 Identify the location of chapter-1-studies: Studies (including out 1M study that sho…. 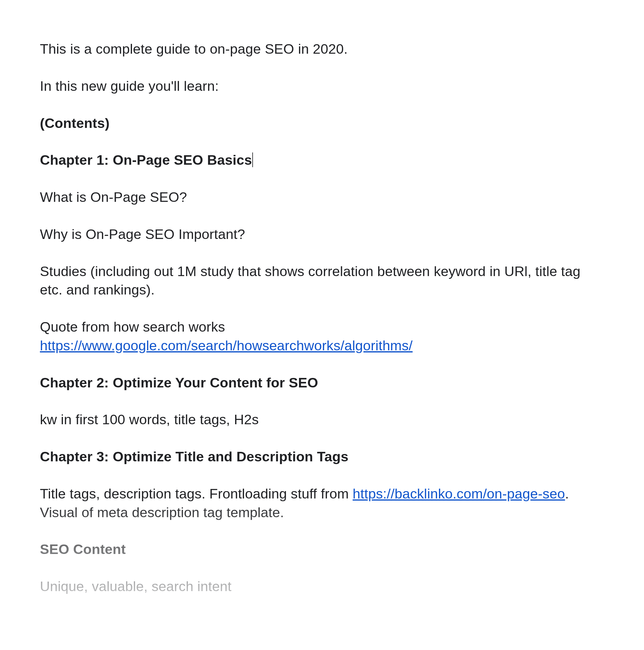
(322, 281).